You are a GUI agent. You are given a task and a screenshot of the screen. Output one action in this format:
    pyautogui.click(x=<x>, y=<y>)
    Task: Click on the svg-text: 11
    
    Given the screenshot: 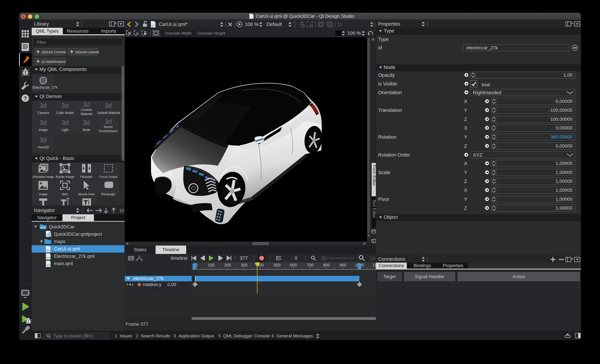 What is the action you would take?
    pyautogui.click(x=374, y=265)
    